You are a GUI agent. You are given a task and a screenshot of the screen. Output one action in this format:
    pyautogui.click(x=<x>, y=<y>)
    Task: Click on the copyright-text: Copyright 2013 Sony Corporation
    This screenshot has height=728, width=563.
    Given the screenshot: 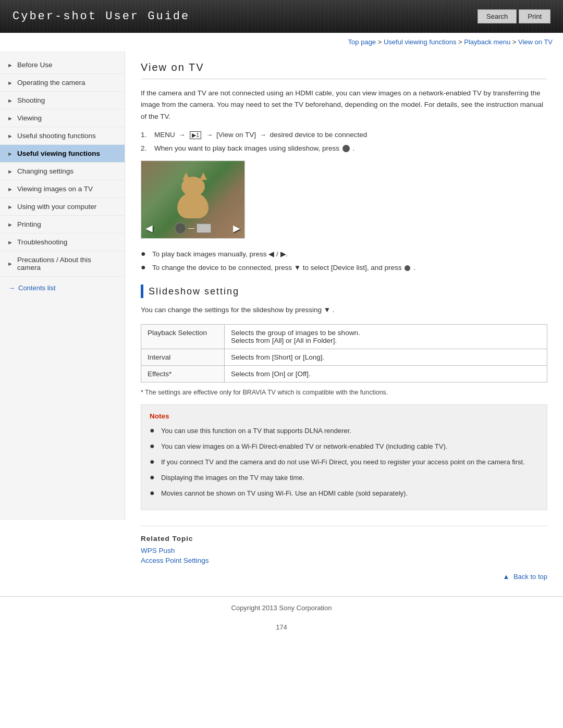 What is the action you would take?
    pyautogui.click(x=282, y=608)
    